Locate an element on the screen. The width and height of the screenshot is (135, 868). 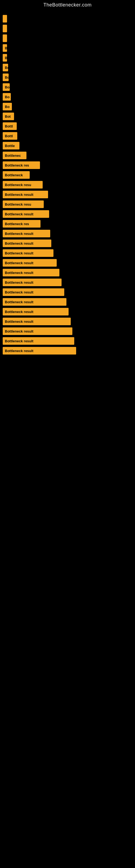
bar-item: Bottle is located at coordinates (11, 146).